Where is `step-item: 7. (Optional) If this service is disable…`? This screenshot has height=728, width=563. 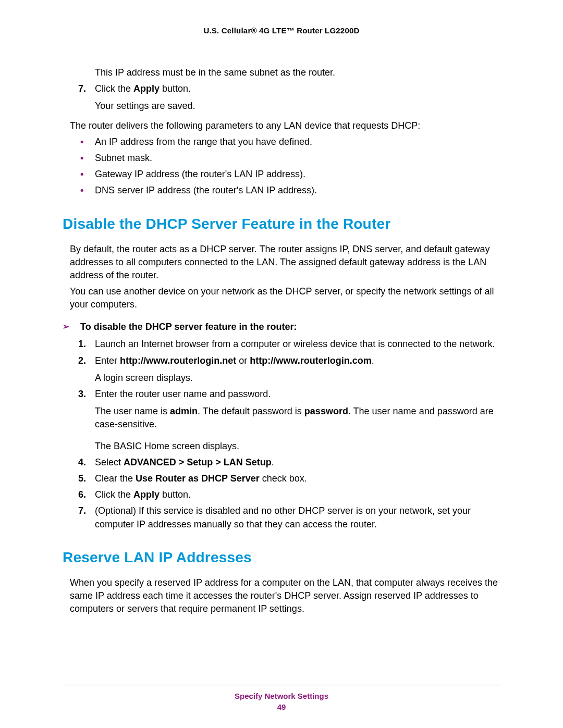
step-item: 7. (Optional) If this service is disable… is located at coordinates (282, 517).